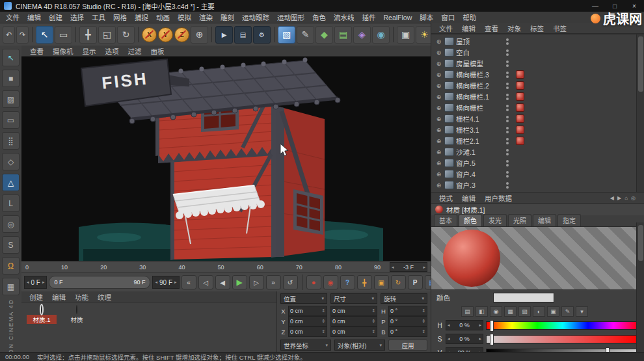  I want to click on object-tree-scrollbar, so click(640, 113).